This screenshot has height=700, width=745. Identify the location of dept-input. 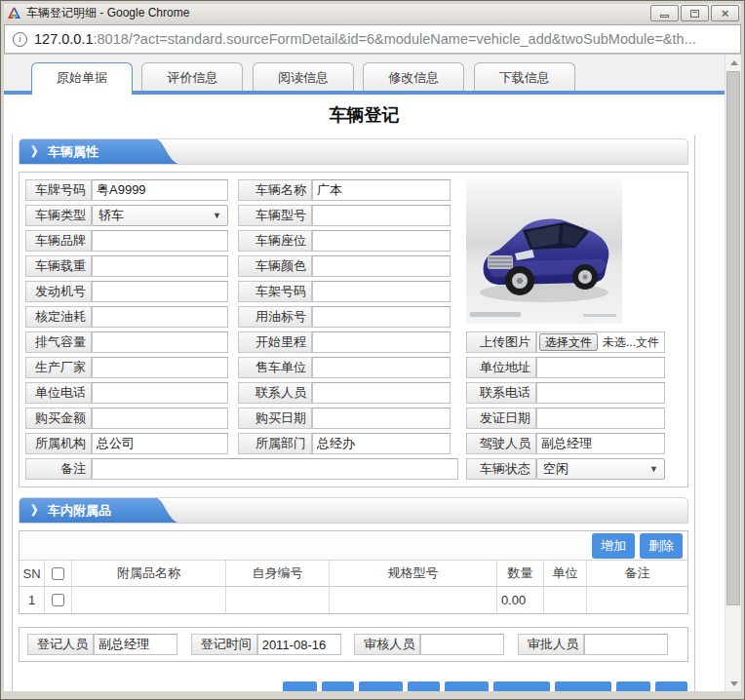
(381, 444).